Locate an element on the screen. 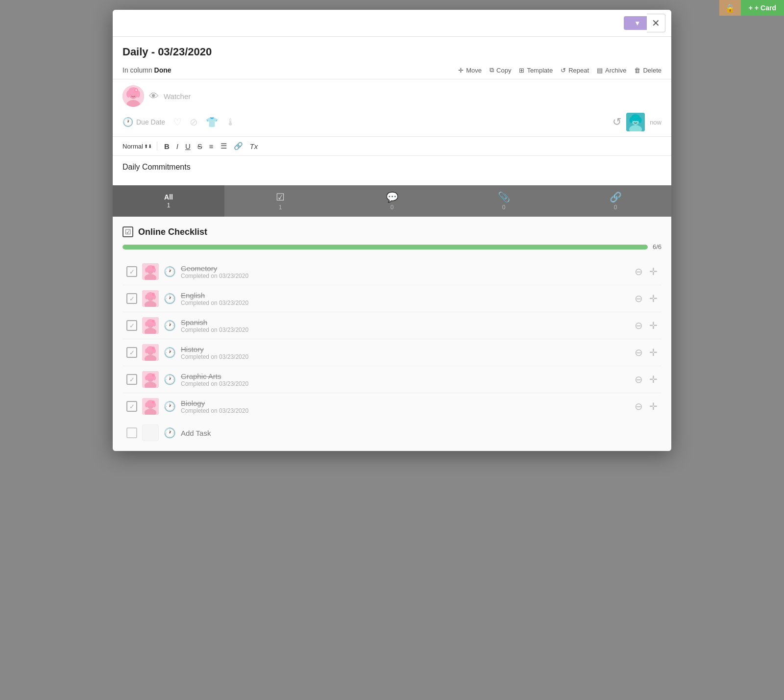 The width and height of the screenshot is (784, 700). editor-content: Daily Commitments is located at coordinates (392, 171).